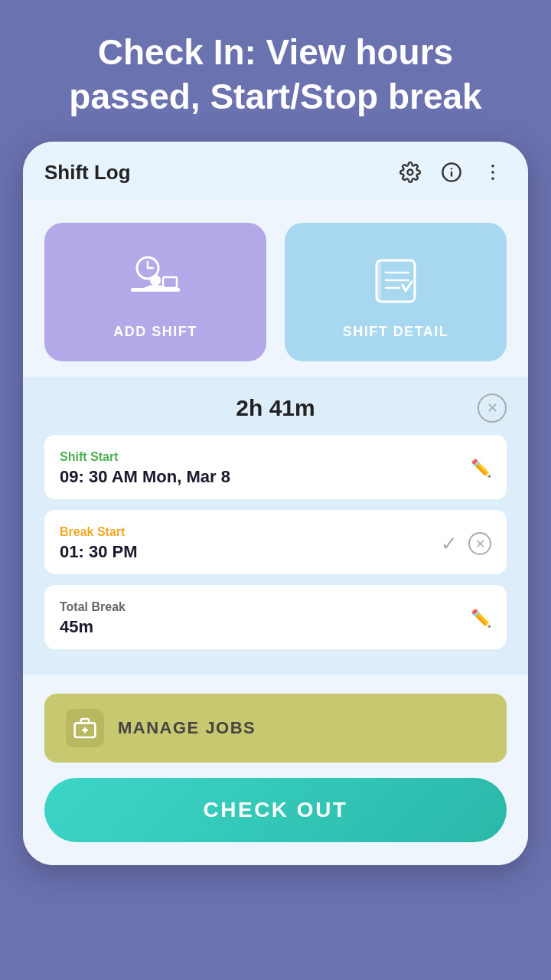 The height and width of the screenshot is (980, 551). I want to click on break-start-confirm-icon: ✓, so click(449, 544).